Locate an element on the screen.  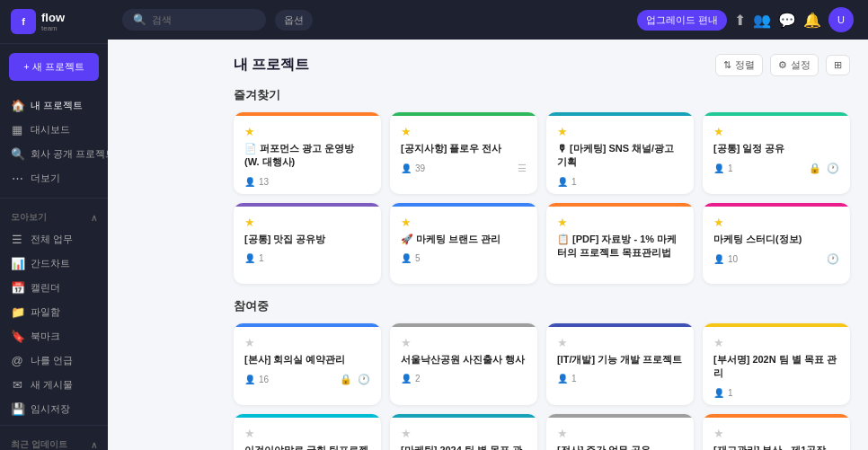
sidebar-item-company-project: 🔍 회사 공개 프로젝트 is located at coordinates (54, 154).